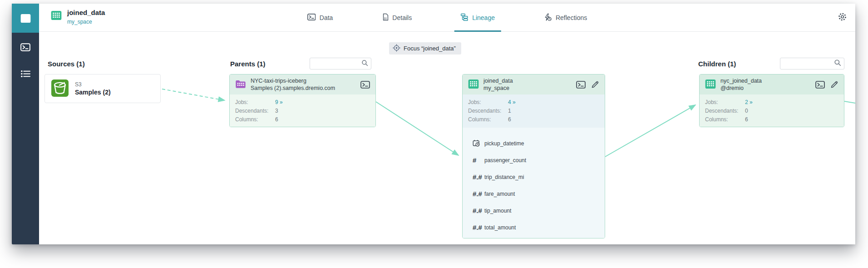 The width and height of the screenshot is (868, 268). What do you see at coordinates (807, 64) in the screenshot?
I see `children-search-input` at bounding box center [807, 64].